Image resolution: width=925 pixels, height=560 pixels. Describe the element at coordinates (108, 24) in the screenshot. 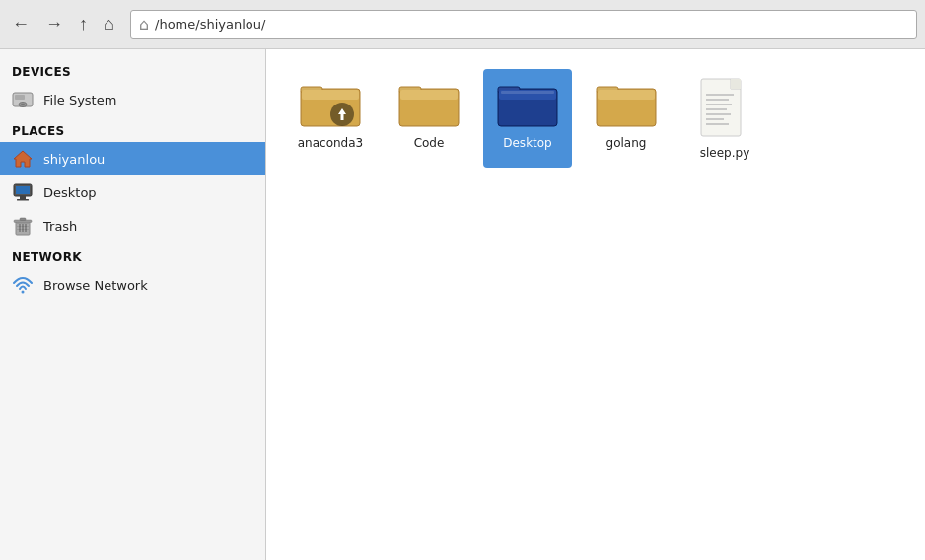

I see `home-nav-button: ⌂` at that location.